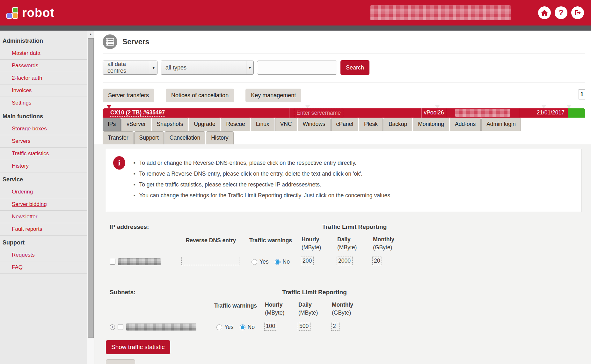 The image size is (591, 364). What do you see at coordinates (43, 166) in the screenshot?
I see `sidebar-item-history: History` at bounding box center [43, 166].